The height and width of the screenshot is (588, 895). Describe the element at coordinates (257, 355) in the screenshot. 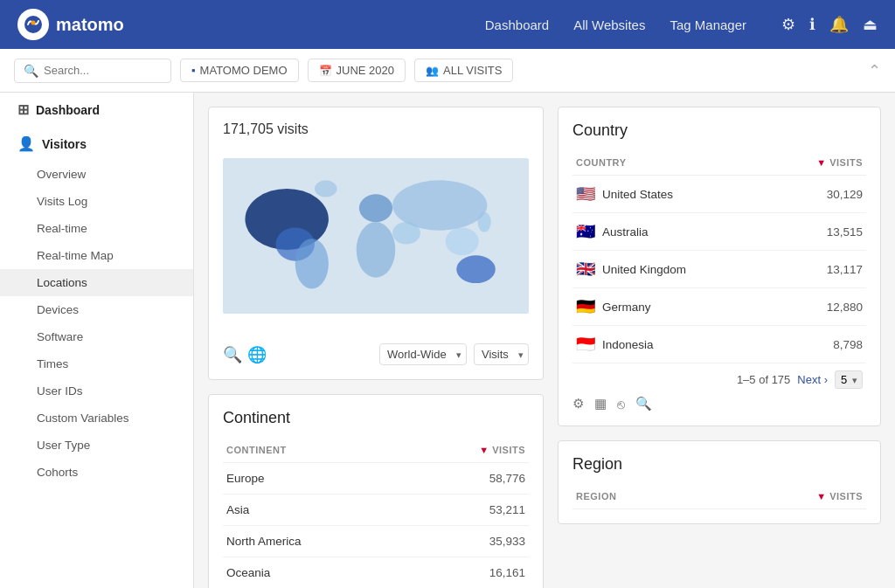

I see `globe-icon: 🌐` at that location.